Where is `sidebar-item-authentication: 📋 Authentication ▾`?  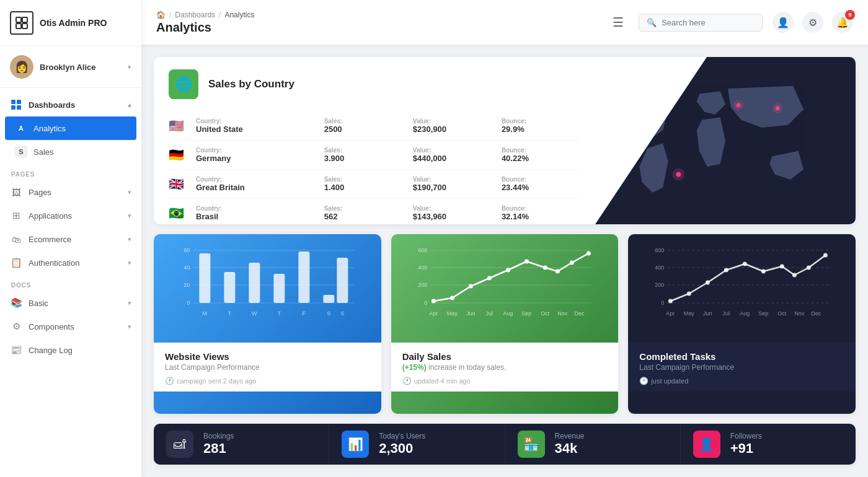 sidebar-item-authentication: 📋 Authentication ▾ is located at coordinates (71, 263).